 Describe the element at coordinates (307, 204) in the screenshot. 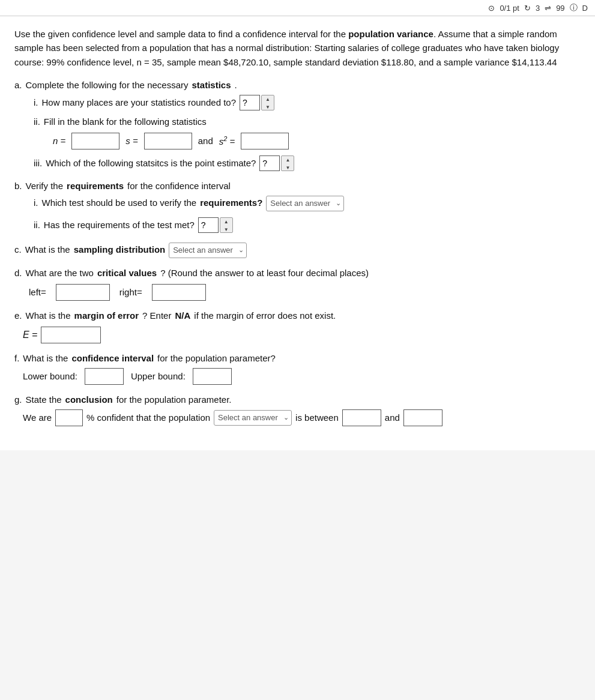

I see `b-i-label: i. Which test should be used to verify t…` at that location.